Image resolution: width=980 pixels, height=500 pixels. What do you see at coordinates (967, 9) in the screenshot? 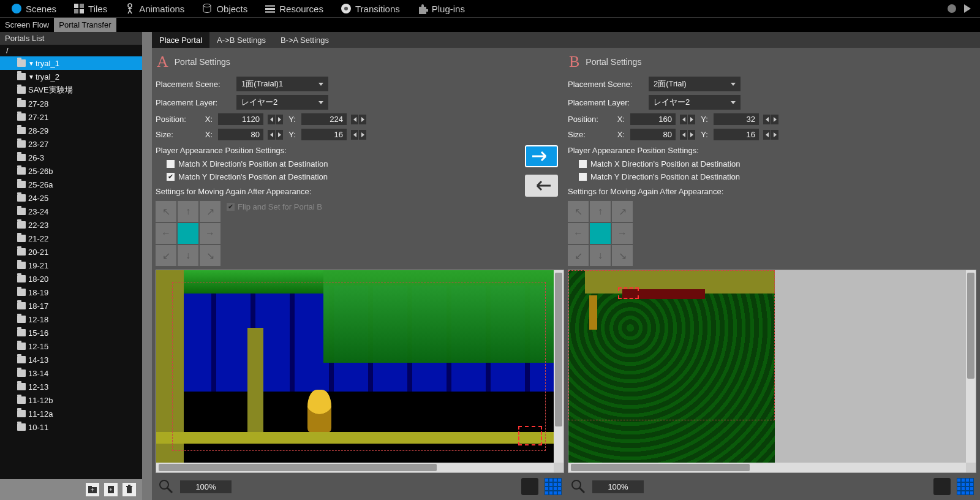
I see `play-icon` at bounding box center [967, 9].